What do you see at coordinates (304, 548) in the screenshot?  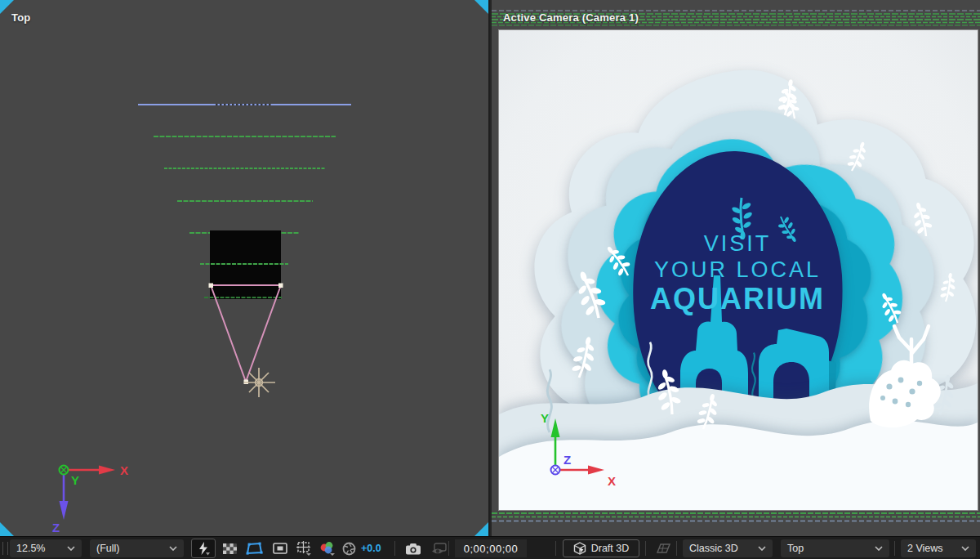 I see `grid-guides-button` at bounding box center [304, 548].